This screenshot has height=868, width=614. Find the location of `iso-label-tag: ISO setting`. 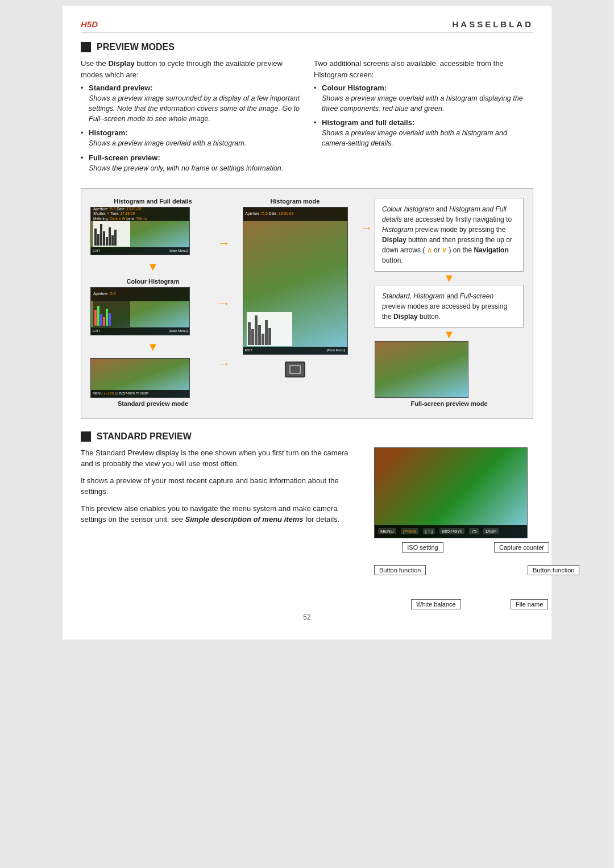

iso-label-tag: ISO setting is located at coordinates (422, 547).